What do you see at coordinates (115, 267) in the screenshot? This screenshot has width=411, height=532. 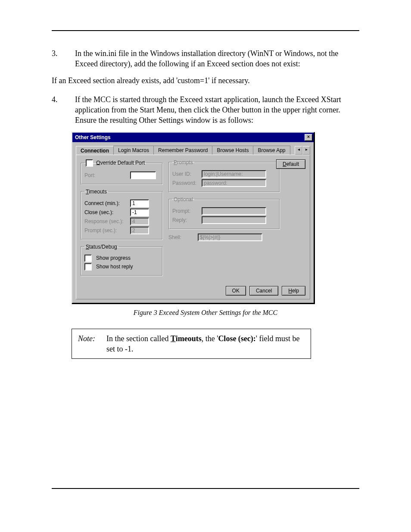 I see `show-host-reply-label: Show host reply` at bounding box center [115, 267].